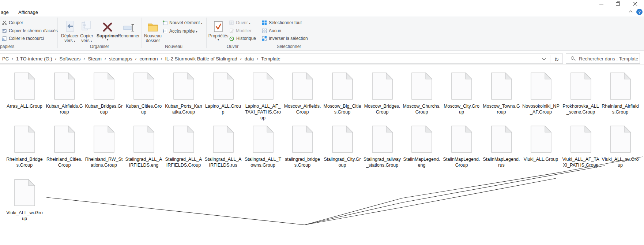 The height and width of the screenshot is (245, 644). I want to click on file-item: Rheinland_RW_Stations.Group, so click(104, 146).